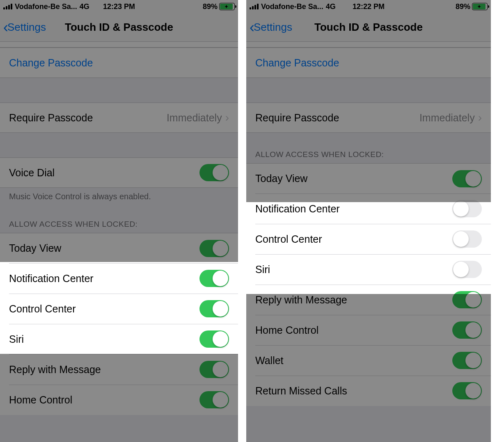  Describe the element at coordinates (119, 173) in the screenshot. I see `voice-dial-row: Voice Dial` at that location.